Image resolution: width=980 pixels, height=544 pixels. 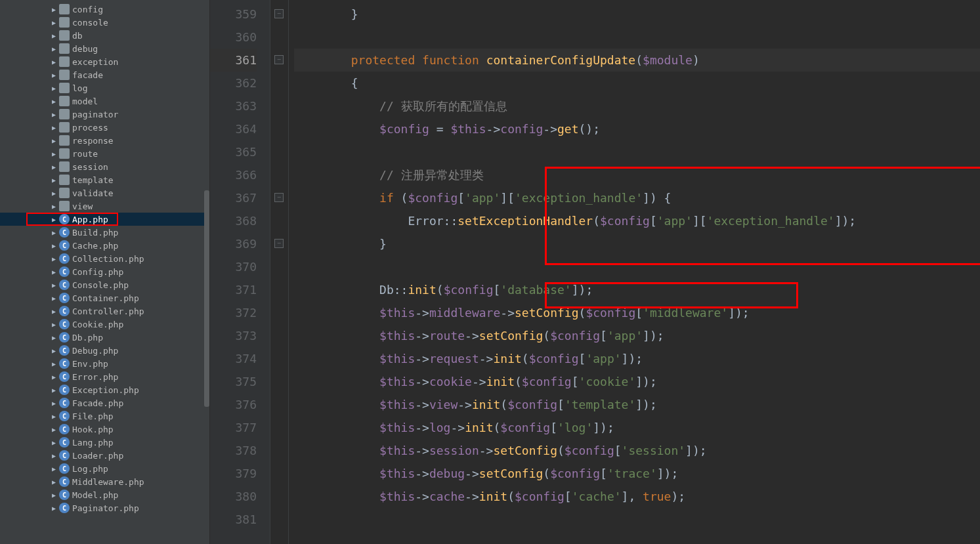 I want to click on tree-file-Db.php: ▶CDb.php, so click(x=105, y=337).